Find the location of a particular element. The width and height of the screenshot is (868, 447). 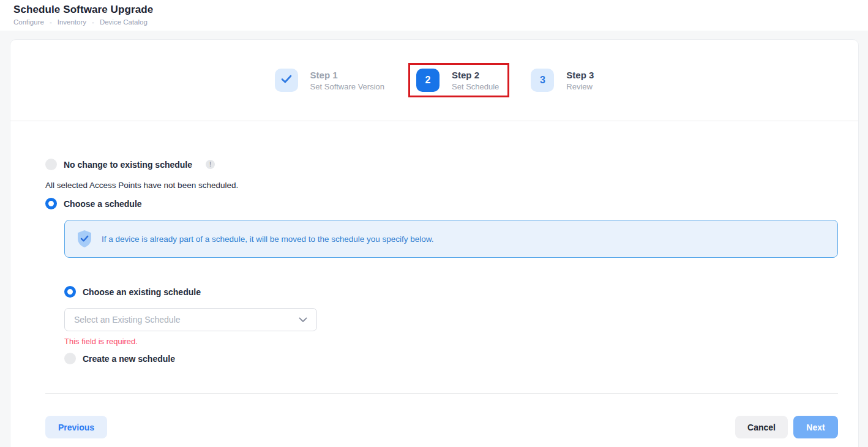

step-2-badge: 2 is located at coordinates (428, 80).